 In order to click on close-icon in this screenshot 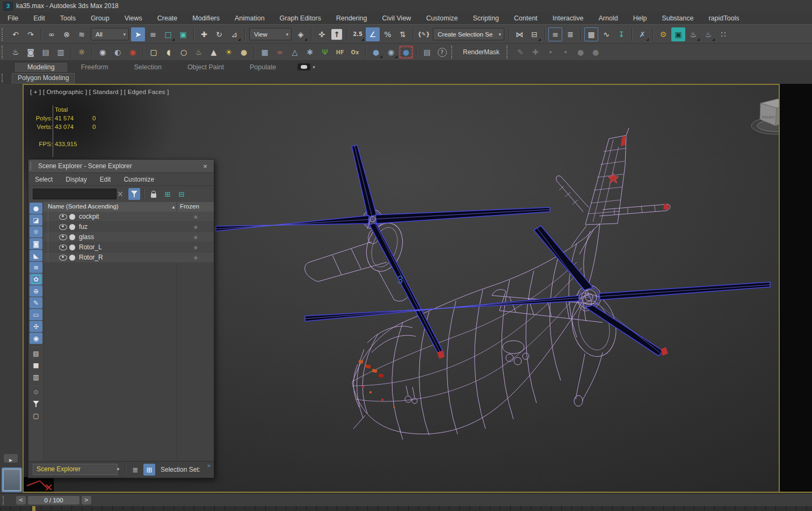, I will do `click(205, 167)`.